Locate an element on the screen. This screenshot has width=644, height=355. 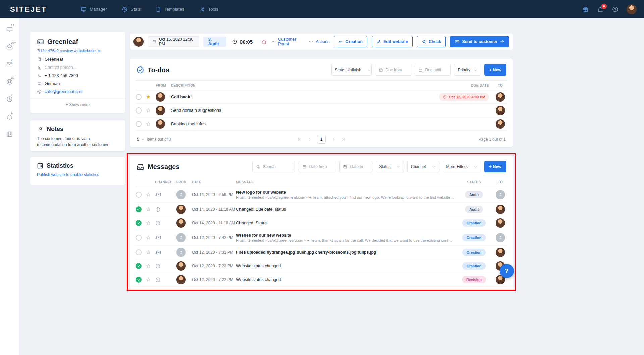
star-filled-icon is located at coordinates (148, 97).